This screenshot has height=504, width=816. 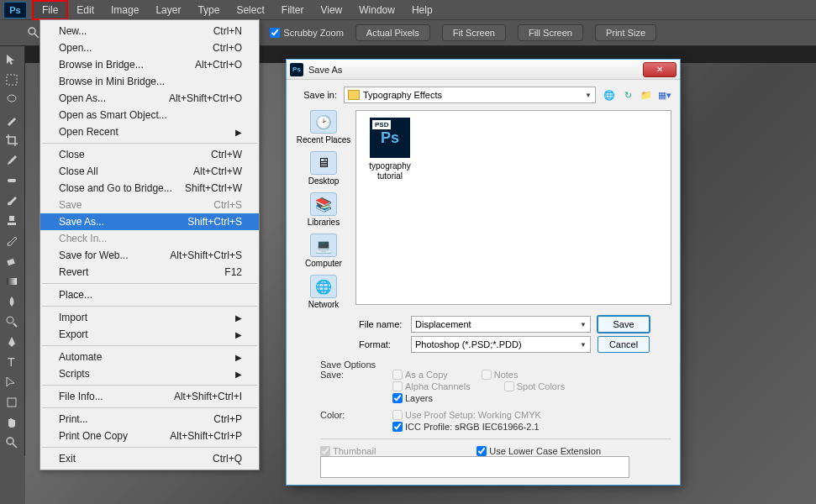 What do you see at coordinates (390, 138) in the screenshot?
I see `psd-file-icon: Ps` at bounding box center [390, 138].